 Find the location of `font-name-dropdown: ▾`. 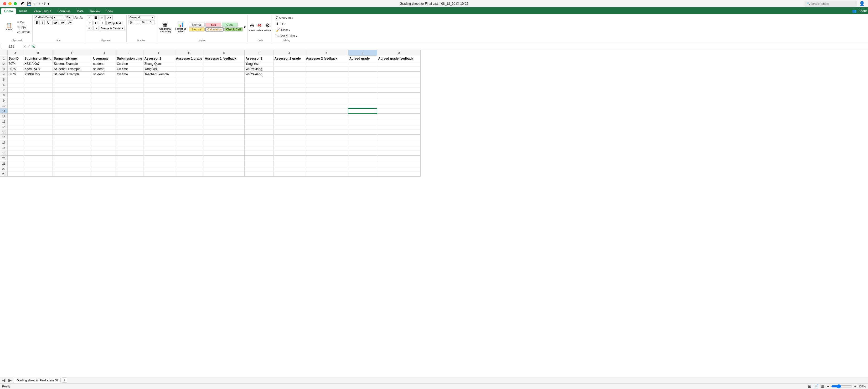

font-name-dropdown: ▾ is located at coordinates (55, 18).